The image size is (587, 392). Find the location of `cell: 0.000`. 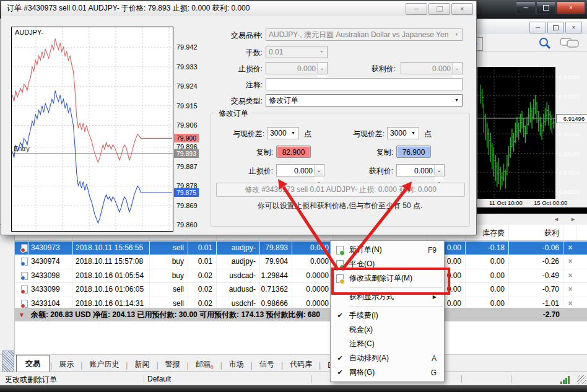

cell: 0.000 is located at coordinates (313, 261).